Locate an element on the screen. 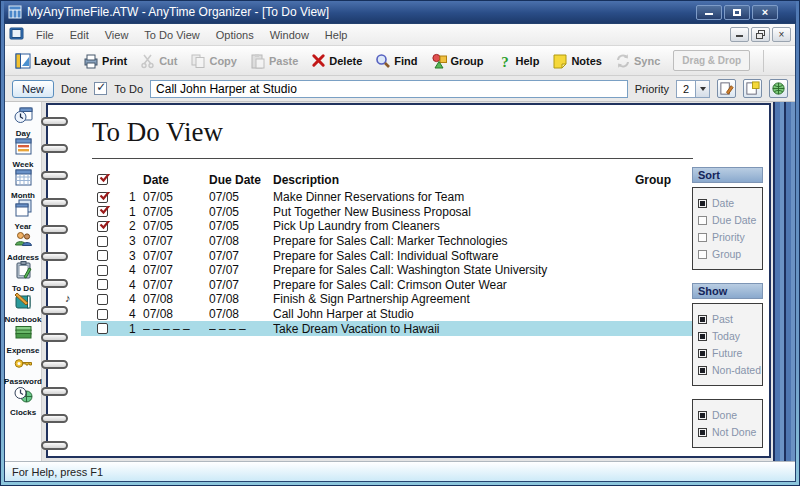  recurring-button is located at coordinates (778, 88).